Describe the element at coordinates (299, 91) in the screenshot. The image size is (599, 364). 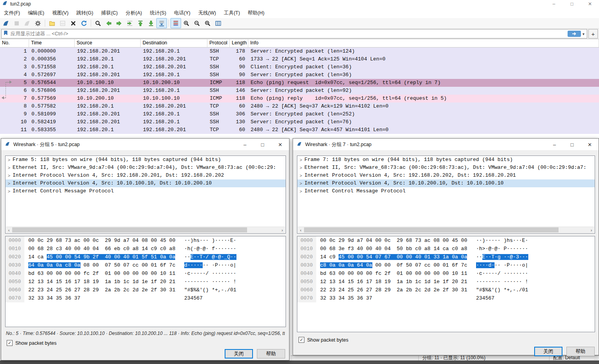
I see `packet-row: 60.576806192.168.20.201192.168.20.1SSH14…` at that location.